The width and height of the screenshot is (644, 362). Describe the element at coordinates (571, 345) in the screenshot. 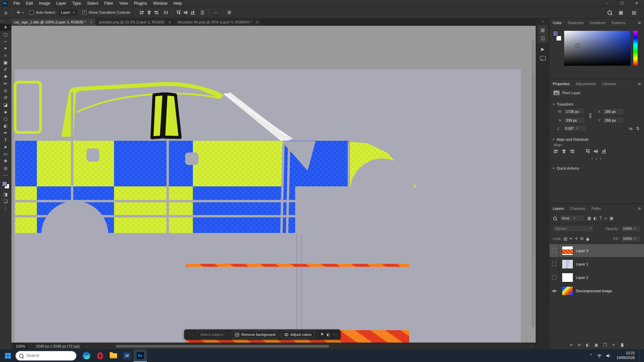

I see `link-layers-icon: ∞` at that location.